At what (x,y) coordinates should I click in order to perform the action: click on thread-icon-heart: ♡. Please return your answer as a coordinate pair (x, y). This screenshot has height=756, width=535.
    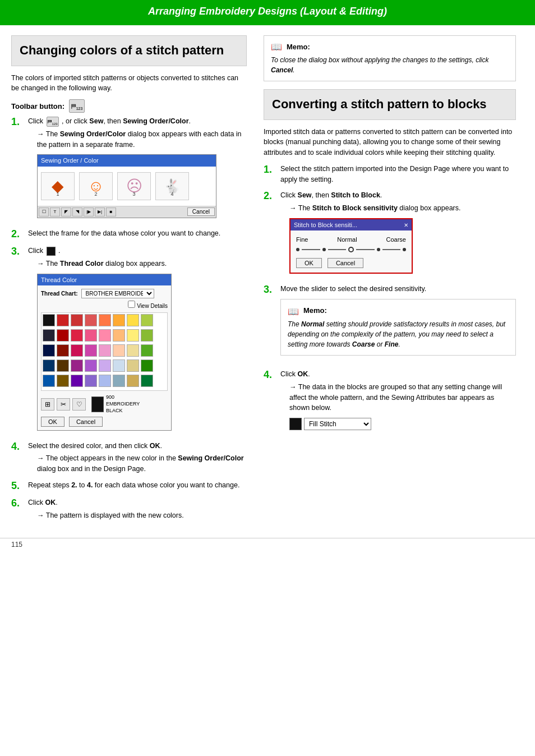
    Looking at the image, I should click on (79, 404).